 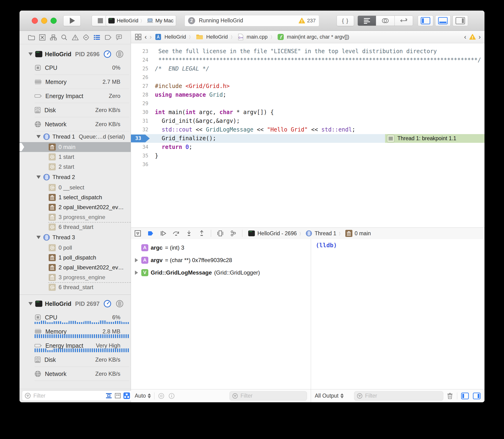 What do you see at coordinates (75, 96) in the screenshot?
I see `resource-row-energy-impact: Energy ImpactZero` at bounding box center [75, 96].